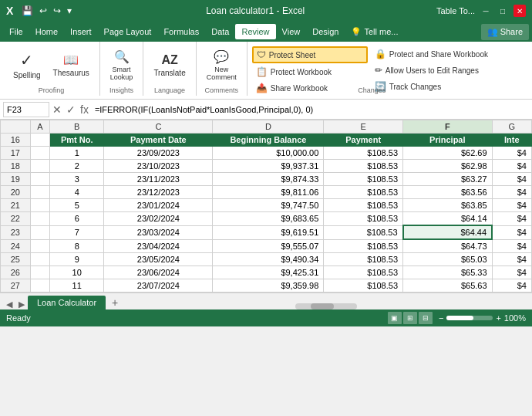 Image resolution: width=532 pixels, height=416 pixels. Describe the element at coordinates (69, 11) in the screenshot. I see `customize-icon: ▾` at that location.